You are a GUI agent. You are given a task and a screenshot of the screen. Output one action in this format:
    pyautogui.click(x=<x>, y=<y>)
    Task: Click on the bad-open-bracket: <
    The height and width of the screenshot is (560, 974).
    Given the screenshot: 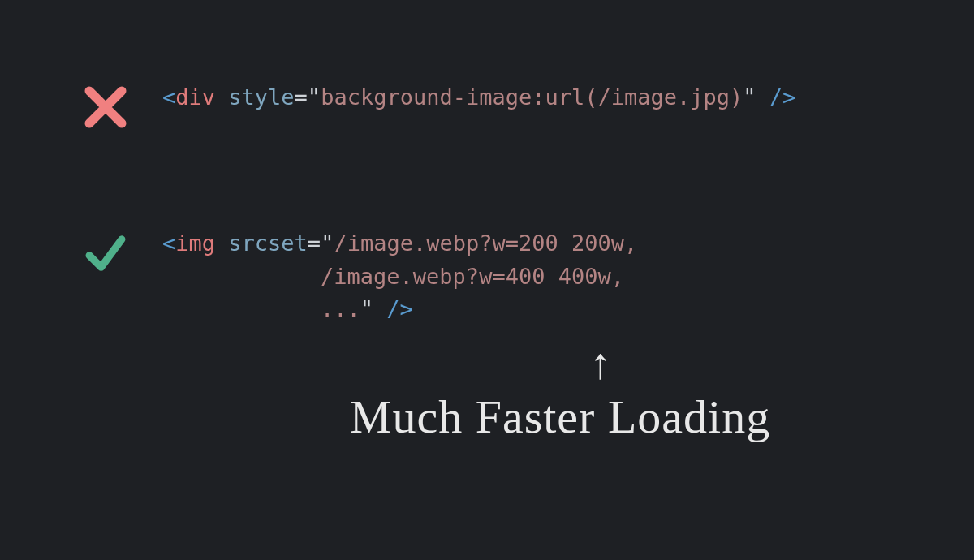 What is the action you would take?
    pyautogui.click(x=169, y=97)
    